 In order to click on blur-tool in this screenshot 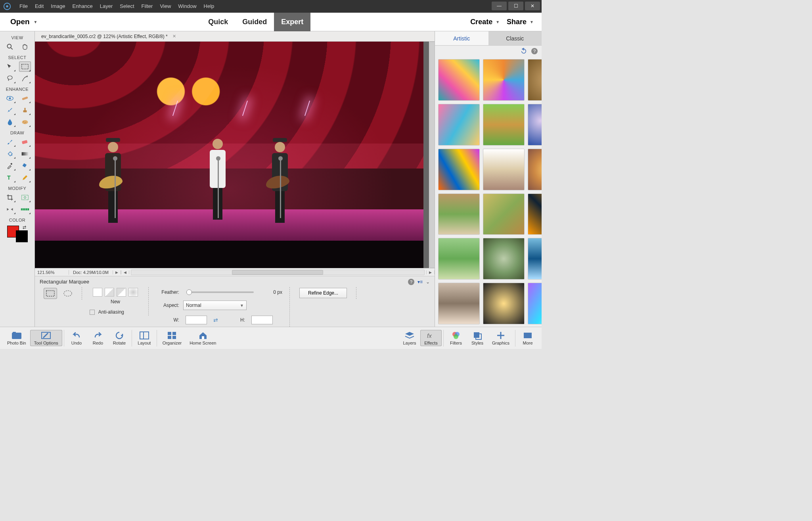, I will do `click(10, 122)`.